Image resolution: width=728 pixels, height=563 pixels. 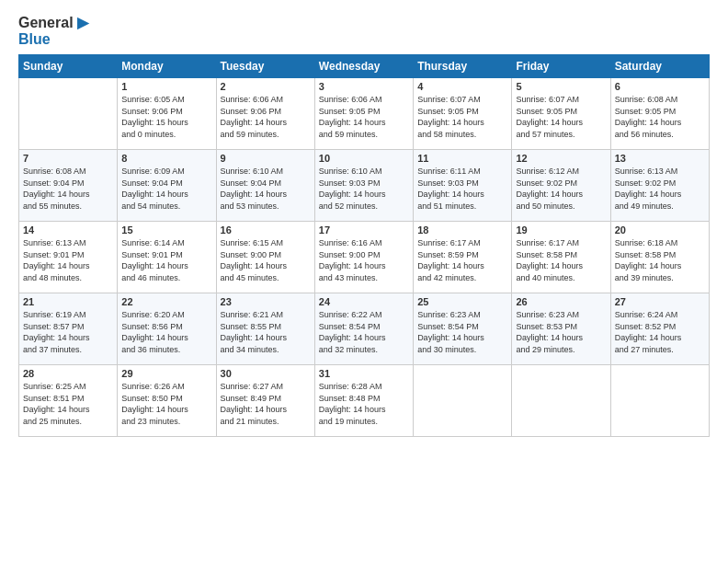 I want to click on day-number: 22, so click(x=166, y=302).